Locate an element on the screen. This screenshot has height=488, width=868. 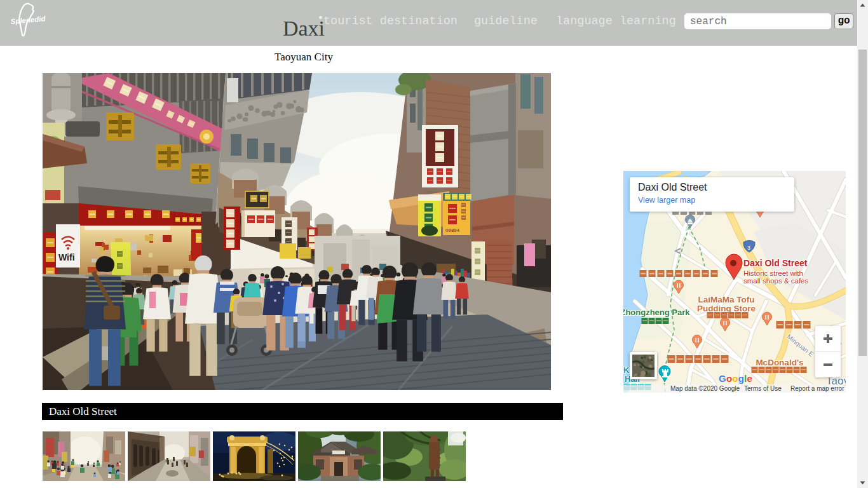
svg-text: 09894 is located at coordinates (452, 230).